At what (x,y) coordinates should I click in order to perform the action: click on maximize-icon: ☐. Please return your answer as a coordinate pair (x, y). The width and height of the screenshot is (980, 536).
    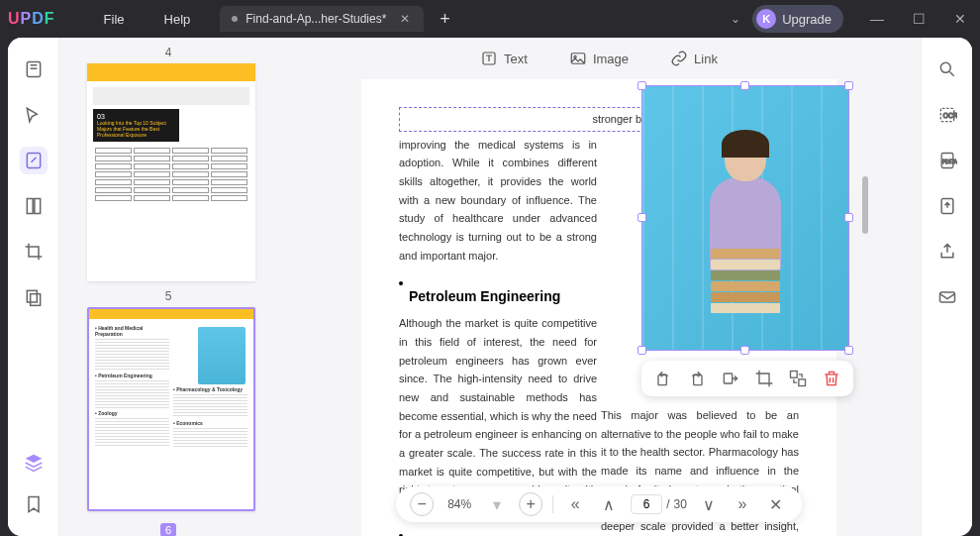
    Looking at the image, I should click on (919, 19).